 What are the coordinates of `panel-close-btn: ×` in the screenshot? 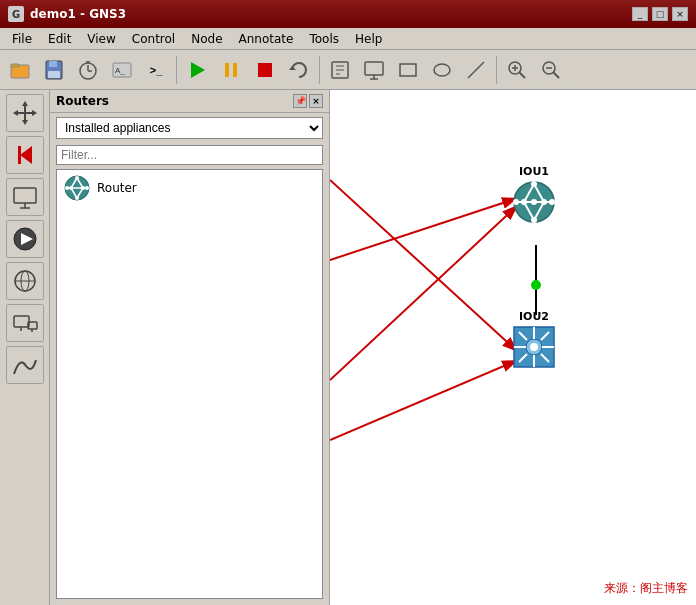 It's located at (316, 101).